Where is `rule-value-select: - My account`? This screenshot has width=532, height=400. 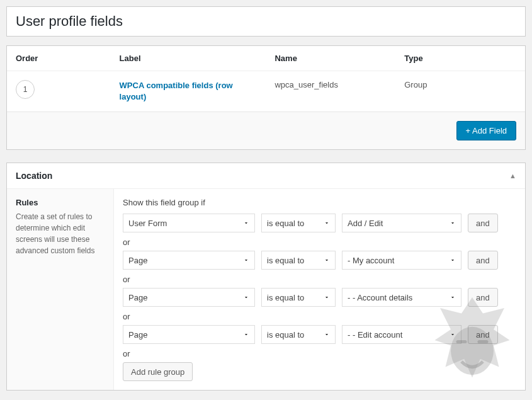
rule-value-select: - My account is located at coordinates (402, 260).